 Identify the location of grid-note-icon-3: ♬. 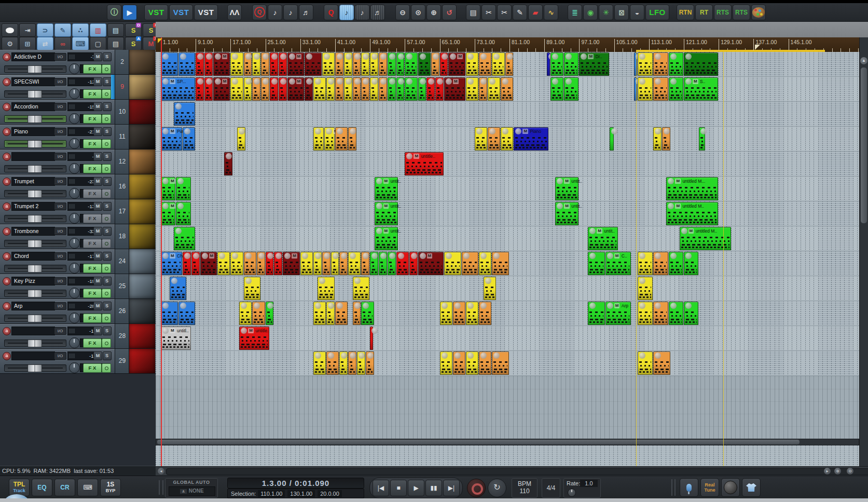
(378, 12).